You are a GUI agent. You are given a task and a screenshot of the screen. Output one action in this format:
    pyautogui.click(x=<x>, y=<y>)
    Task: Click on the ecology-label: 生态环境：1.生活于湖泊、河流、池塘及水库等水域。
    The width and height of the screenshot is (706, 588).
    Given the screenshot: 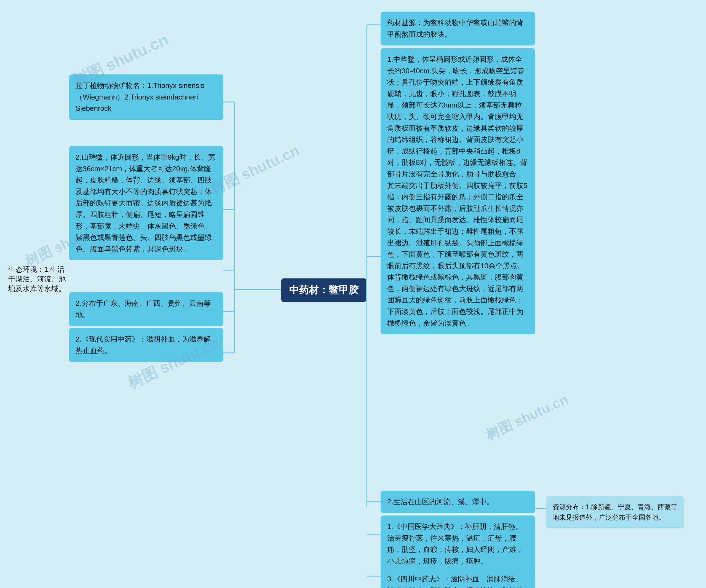 What is the action you would take?
    pyautogui.click(x=39, y=279)
    